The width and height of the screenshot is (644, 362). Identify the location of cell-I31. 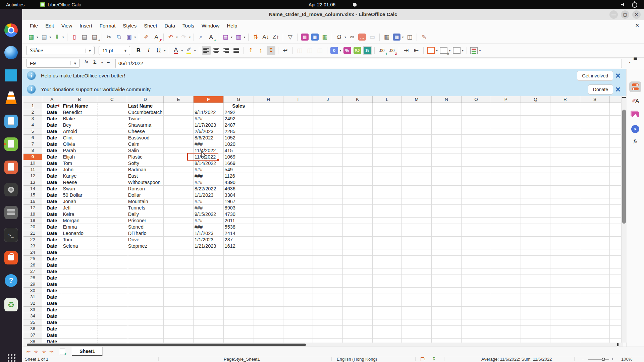
(298, 297).